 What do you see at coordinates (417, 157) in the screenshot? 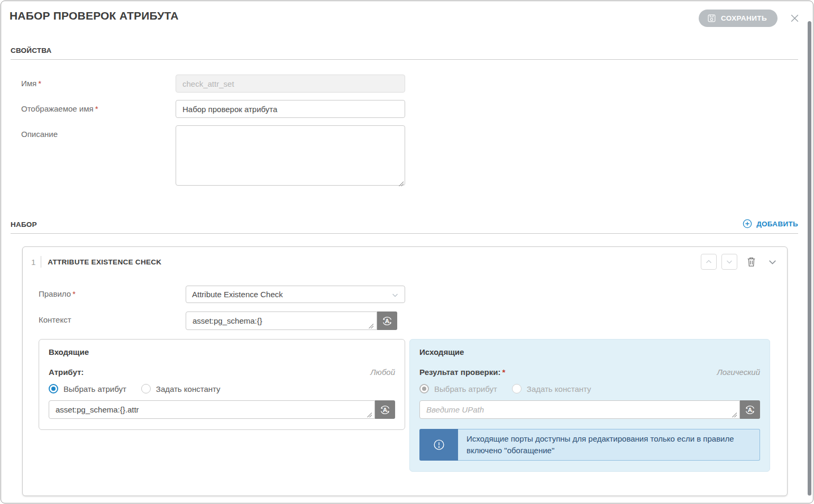
I see `description-field-row: Описание` at bounding box center [417, 157].